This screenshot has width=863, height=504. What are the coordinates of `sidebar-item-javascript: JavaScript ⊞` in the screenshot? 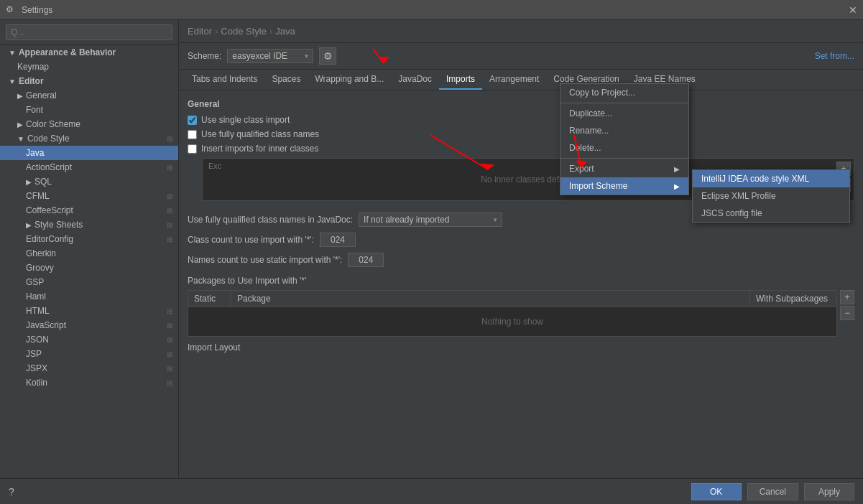 It's located at (89, 325).